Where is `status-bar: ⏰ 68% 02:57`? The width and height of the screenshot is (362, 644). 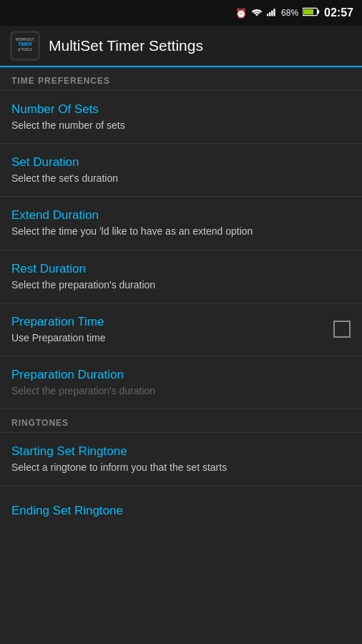 status-bar: ⏰ 68% 02:57 is located at coordinates (181, 13).